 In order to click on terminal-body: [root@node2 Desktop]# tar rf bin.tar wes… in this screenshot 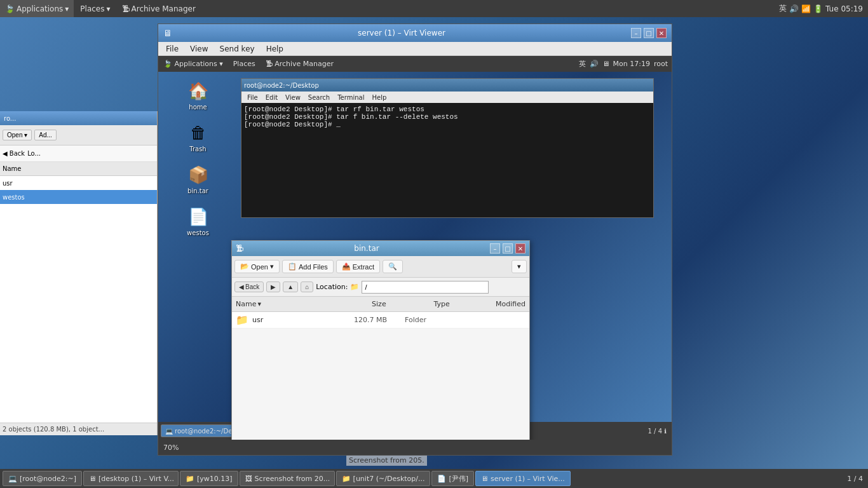, I will do `click(447, 160)`.